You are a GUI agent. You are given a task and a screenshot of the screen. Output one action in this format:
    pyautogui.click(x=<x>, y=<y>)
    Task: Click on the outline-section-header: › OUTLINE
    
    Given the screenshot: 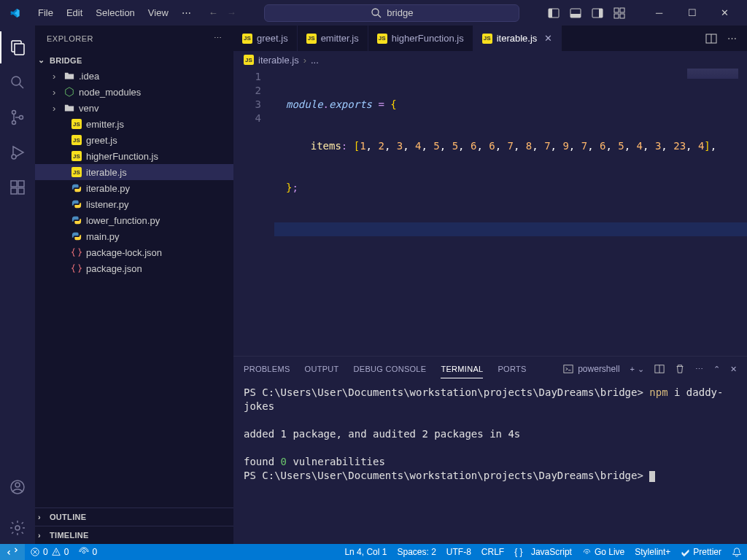 What is the action you would take?
    pyautogui.click(x=134, y=517)
    